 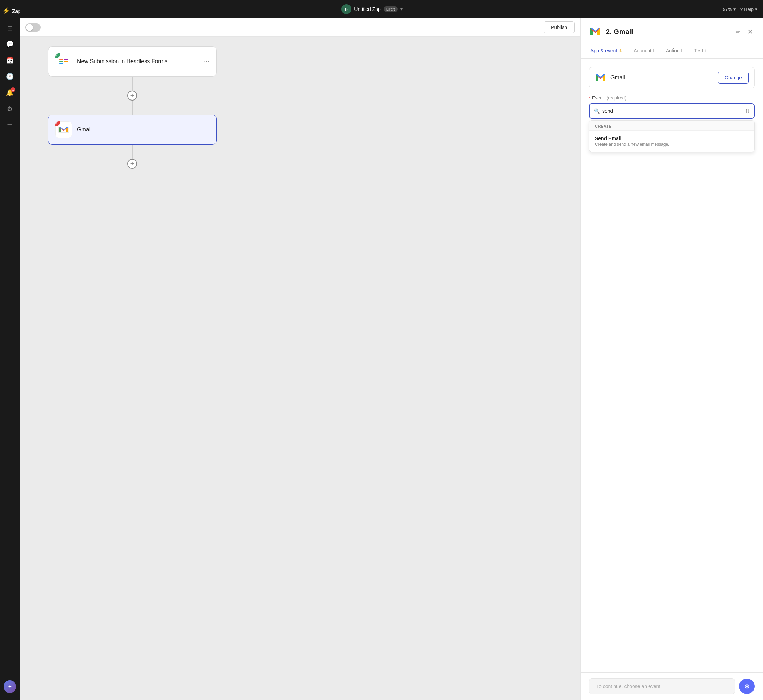 I want to click on topbar-center: TF Untitled Zap Draft ▾, so click(x=372, y=9).